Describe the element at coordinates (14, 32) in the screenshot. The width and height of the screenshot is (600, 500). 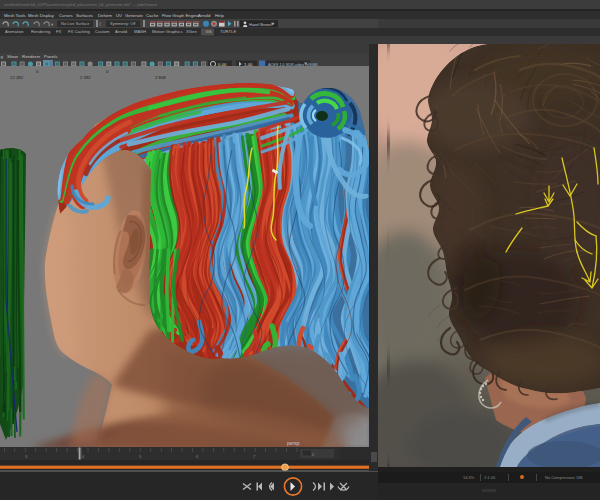
I see `svg-text: Animation` at that location.